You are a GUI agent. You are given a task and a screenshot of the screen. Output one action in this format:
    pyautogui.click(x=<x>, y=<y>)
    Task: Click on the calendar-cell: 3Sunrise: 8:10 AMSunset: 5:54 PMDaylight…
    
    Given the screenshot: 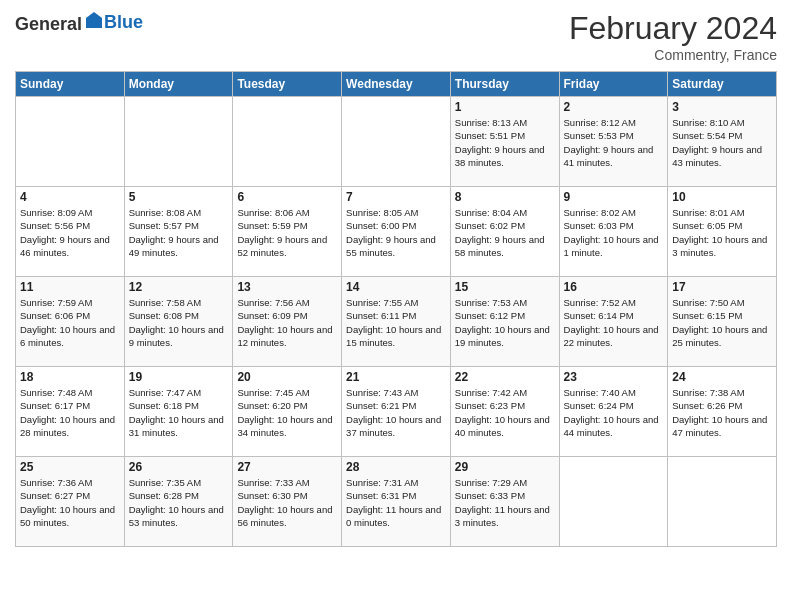 What is the action you would take?
    pyautogui.click(x=722, y=142)
    